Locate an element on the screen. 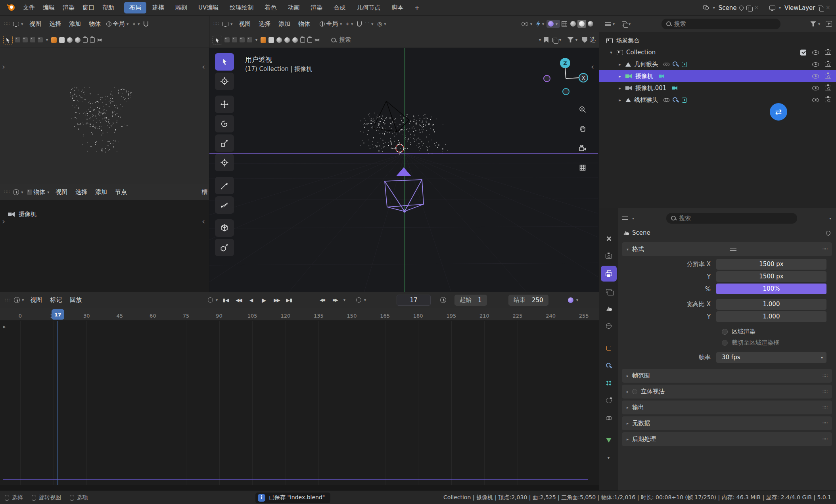  lv-active-tool-icon is located at coordinates (8, 40).